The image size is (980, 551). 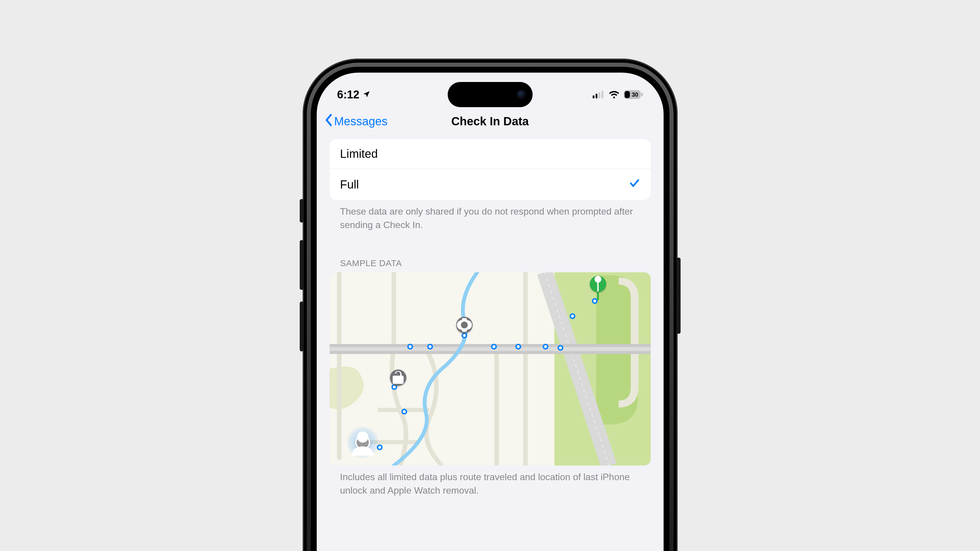 What do you see at coordinates (464, 325) in the screenshot?
I see `watch-icon` at bounding box center [464, 325].